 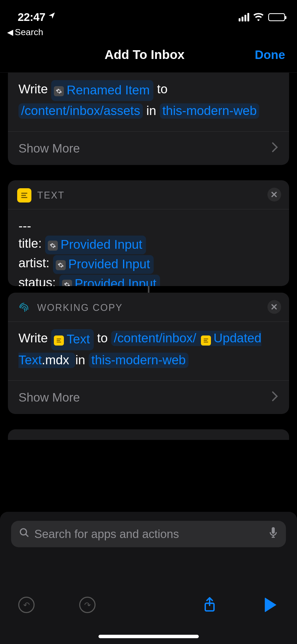 What do you see at coordinates (51, 195) in the screenshot?
I see `card-header-label: TEXT` at bounding box center [51, 195].